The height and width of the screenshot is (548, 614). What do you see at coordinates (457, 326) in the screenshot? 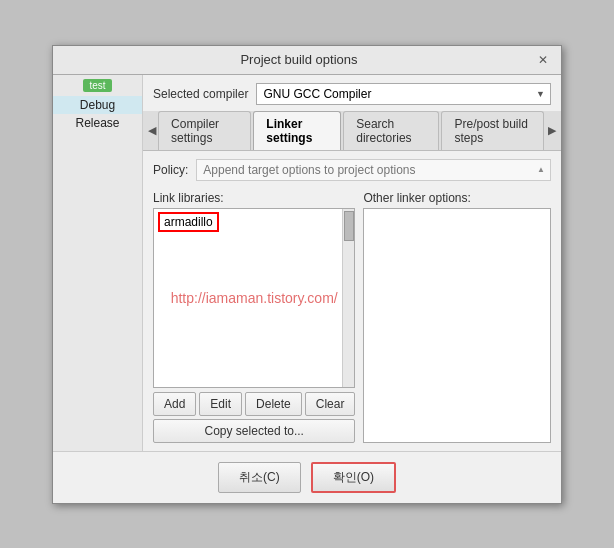
I see `other-linker-list` at bounding box center [457, 326].